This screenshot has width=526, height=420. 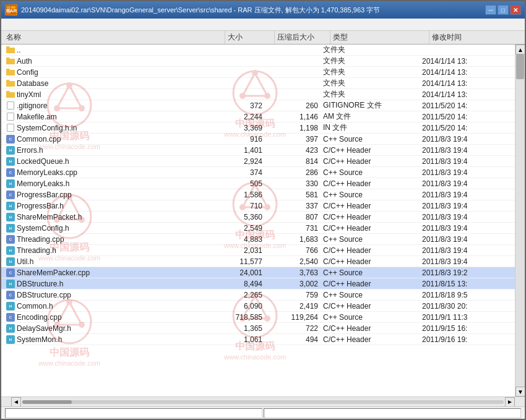 What do you see at coordinates (258, 72) in the screenshot?
I see `table-row: Config文件夹2014/1/14 13:` at bounding box center [258, 72].